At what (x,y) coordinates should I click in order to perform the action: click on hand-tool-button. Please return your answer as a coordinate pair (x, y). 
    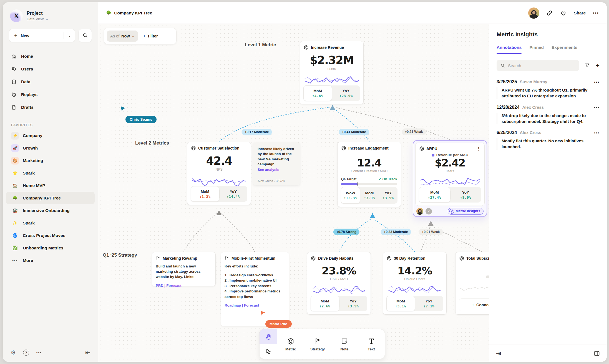
    Looking at the image, I should click on (268, 337).